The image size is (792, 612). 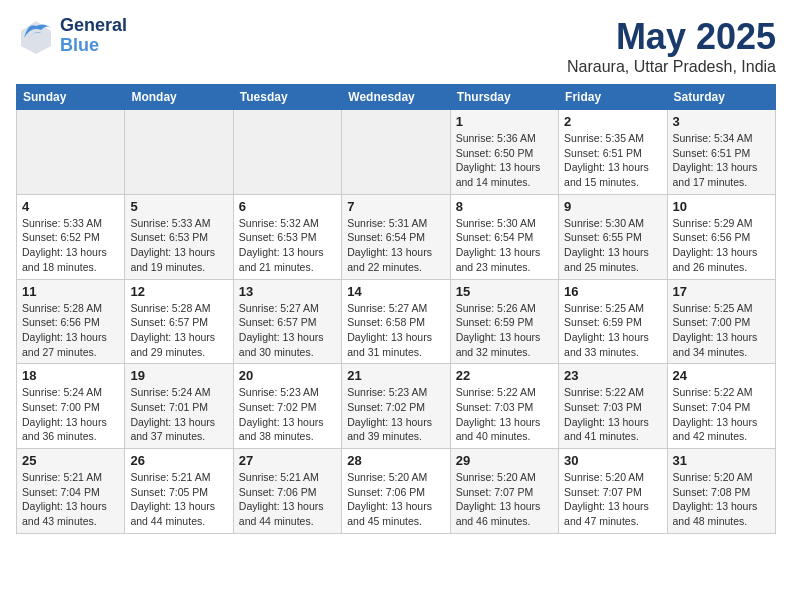 I want to click on calendar-cell: 19Sunrise: 5:24 AMSunset: 7:01 PMDayligh…, so click(x=179, y=406).